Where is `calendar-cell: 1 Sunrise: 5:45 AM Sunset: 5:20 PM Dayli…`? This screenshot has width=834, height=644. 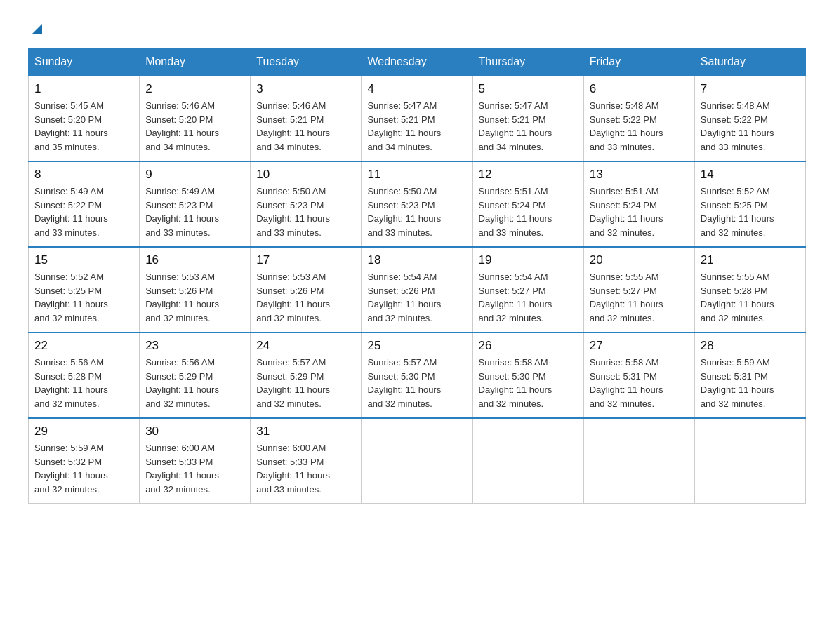
calendar-cell: 1 Sunrise: 5:45 AM Sunset: 5:20 PM Dayli… is located at coordinates (84, 119).